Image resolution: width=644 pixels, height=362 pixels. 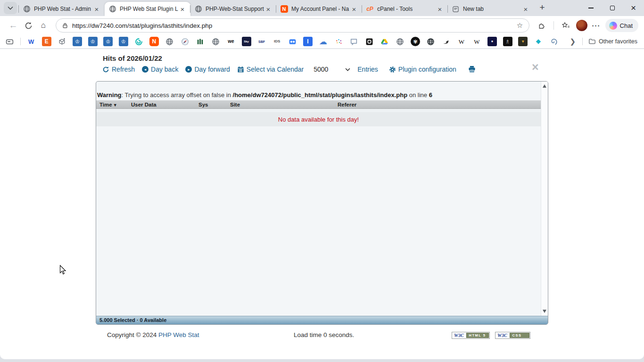 What do you see at coordinates (165, 105) in the screenshot?
I see `column-header-user-data: User Data` at bounding box center [165, 105].